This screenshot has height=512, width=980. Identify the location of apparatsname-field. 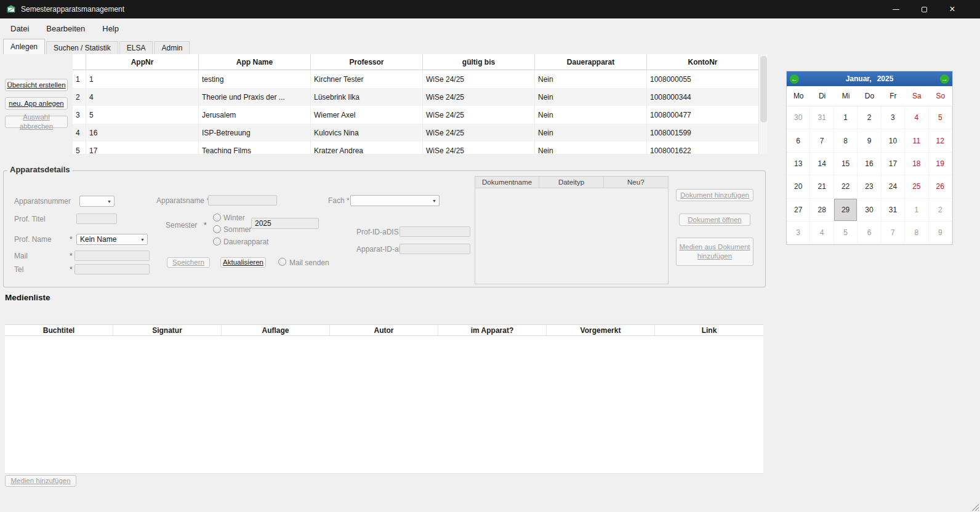
(243, 201).